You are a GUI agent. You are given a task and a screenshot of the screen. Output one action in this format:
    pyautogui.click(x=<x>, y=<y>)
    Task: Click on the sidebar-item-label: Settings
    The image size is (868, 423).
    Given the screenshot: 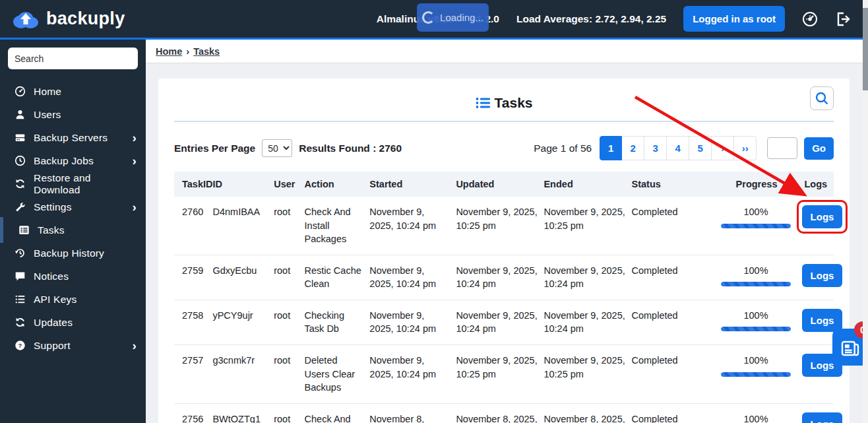 What is the action you would take?
    pyautogui.click(x=53, y=207)
    